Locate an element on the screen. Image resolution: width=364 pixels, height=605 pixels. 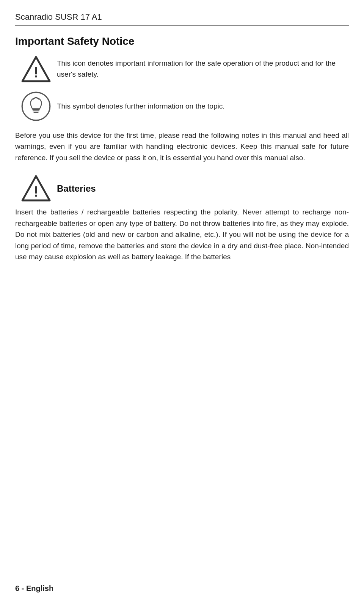
title-divider is located at coordinates (182, 26).